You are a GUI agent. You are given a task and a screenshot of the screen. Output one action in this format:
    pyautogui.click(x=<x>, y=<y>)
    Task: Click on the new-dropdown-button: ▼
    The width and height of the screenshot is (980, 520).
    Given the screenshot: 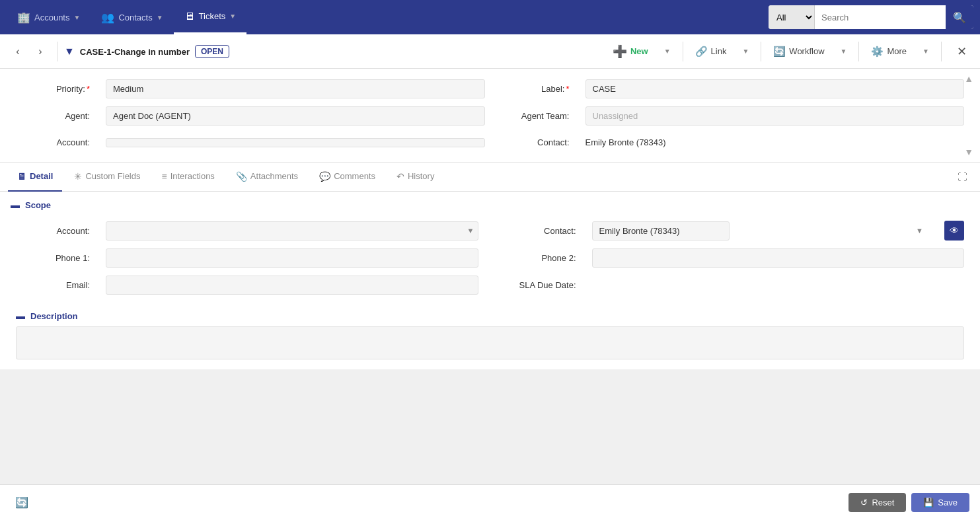 What is the action you would take?
    pyautogui.click(x=667, y=52)
    